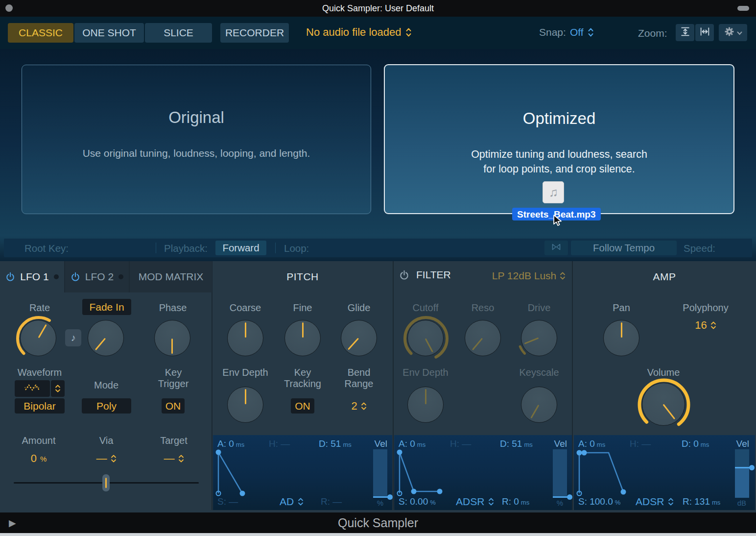 Image resolution: width=756 pixels, height=536 pixels. Describe the element at coordinates (32, 277) in the screenshot. I see `tab-lfo1: LFO 1` at that location.